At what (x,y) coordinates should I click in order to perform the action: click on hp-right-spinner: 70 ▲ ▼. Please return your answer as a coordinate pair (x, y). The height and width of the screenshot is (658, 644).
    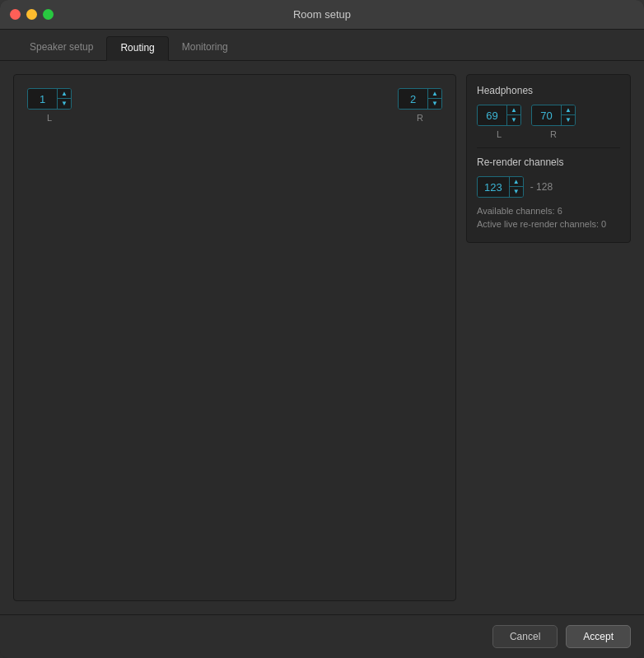
    Looking at the image, I should click on (553, 115).